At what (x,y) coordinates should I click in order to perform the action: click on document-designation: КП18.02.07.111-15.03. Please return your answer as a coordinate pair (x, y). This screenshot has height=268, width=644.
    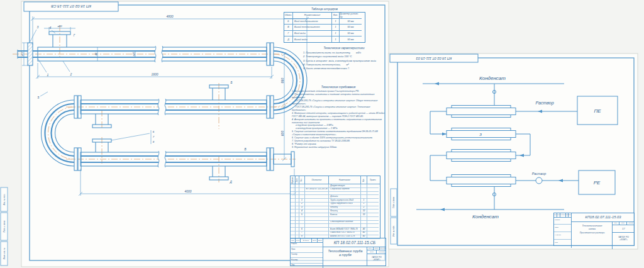
    Looking at the image, I should click on (602, 218).